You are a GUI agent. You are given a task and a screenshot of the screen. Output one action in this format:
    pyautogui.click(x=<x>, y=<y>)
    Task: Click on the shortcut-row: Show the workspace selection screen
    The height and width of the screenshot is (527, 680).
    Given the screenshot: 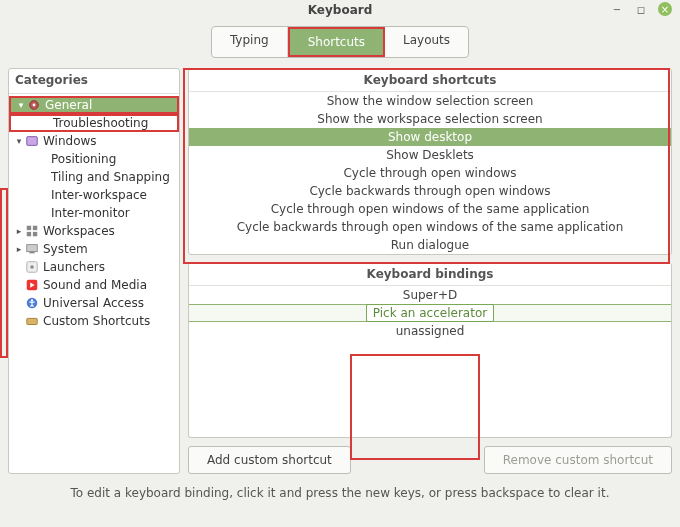 What is the action you would take?
    pyautogui.click(x=430, y=119)
    